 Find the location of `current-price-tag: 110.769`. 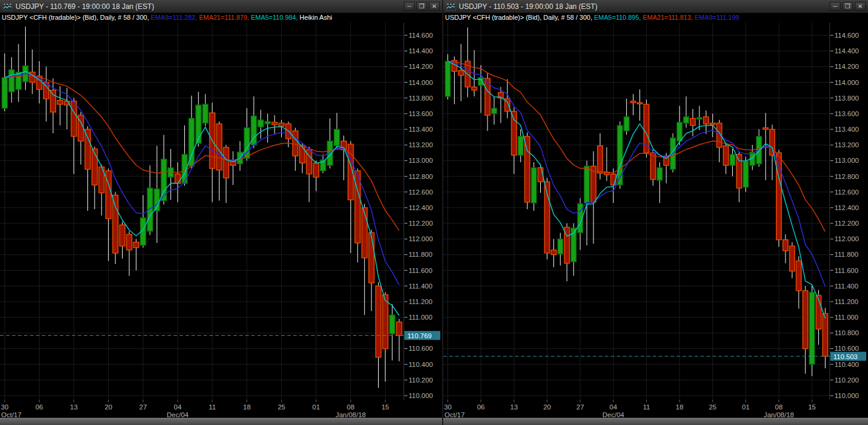

current-price-tag: 110.769 is located at coordinates (422, 335).